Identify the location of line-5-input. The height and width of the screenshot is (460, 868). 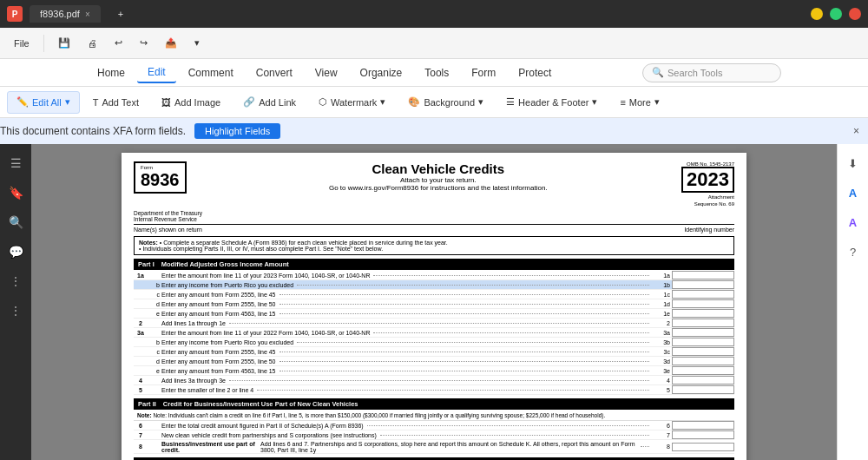
(703, 390).